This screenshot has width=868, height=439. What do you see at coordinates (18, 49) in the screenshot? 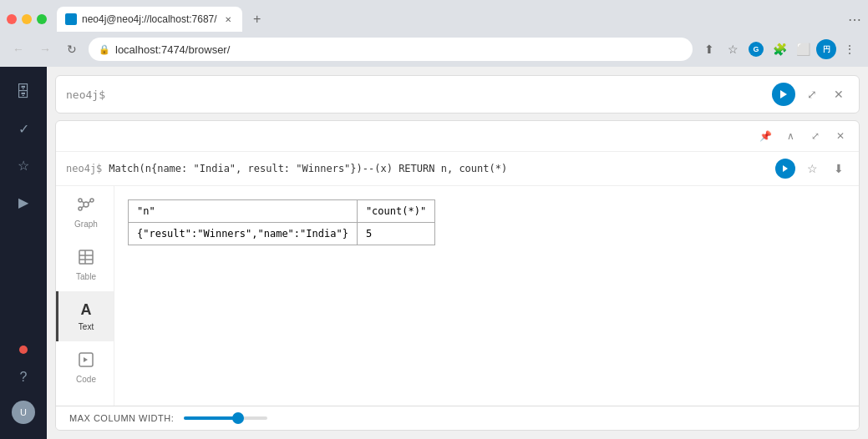
I see `back-button: ←` at bounding box center [18, 49].